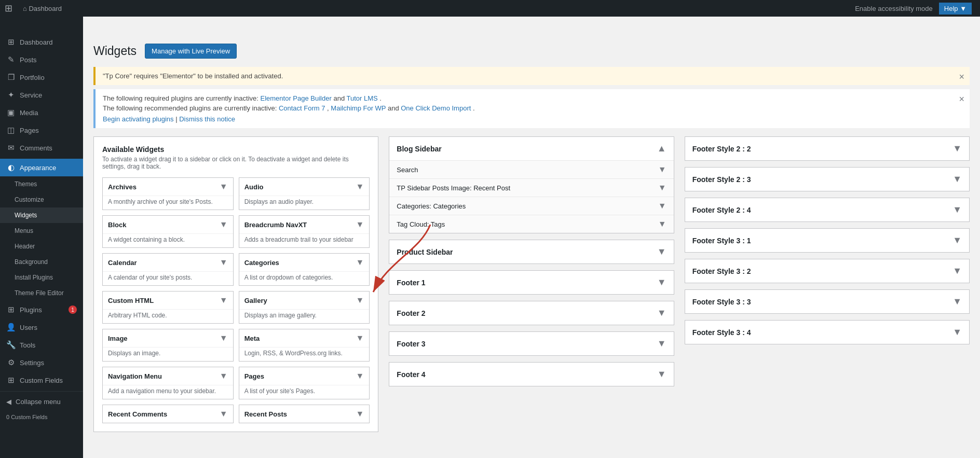  Describe the element at coordinates (42, 327) in the screenshot. I see `sidebar-item-users: 👤 Users` at that location.